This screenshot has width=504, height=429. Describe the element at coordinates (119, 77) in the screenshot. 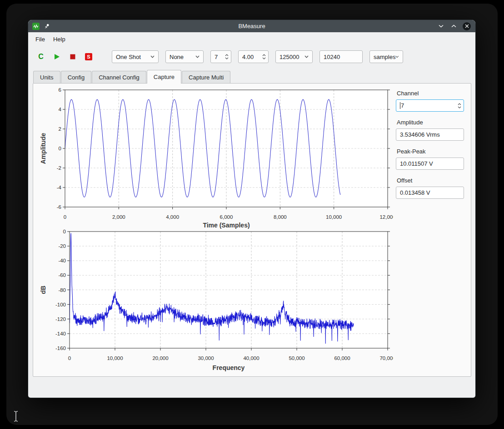

I see `tab-channel-config: Channel Config` at that location.